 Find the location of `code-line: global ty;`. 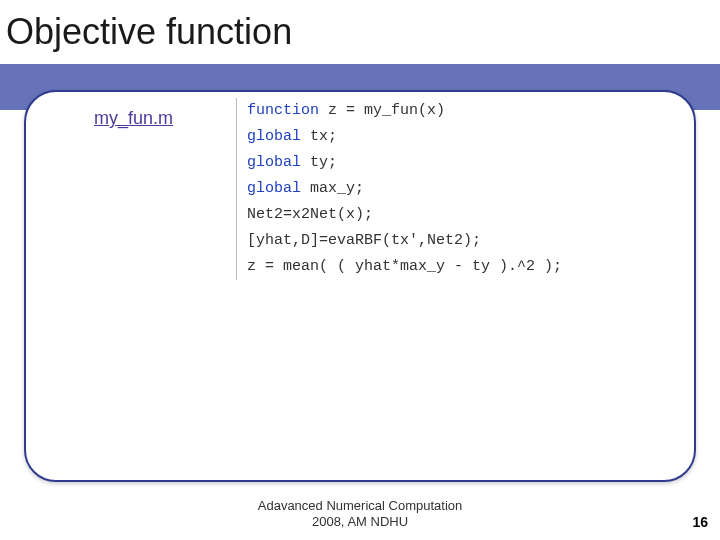

code-line: global ty; is located at coordinates (422, 163).